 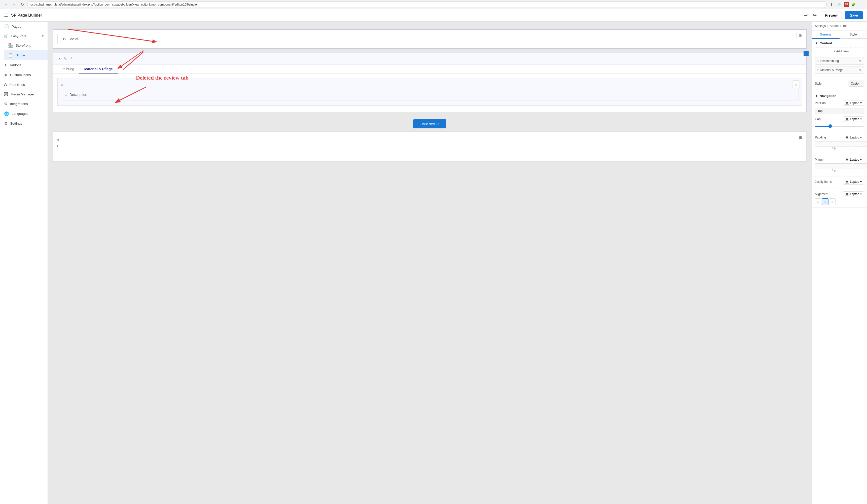 What do you see at coordinates (24, 263) in the screenshot?
I see `sidebar: 📄 Pages 🛒 EasyStore ▾ 🏪 Storefront 📋 Sin…` at bounding box center [24, 263].